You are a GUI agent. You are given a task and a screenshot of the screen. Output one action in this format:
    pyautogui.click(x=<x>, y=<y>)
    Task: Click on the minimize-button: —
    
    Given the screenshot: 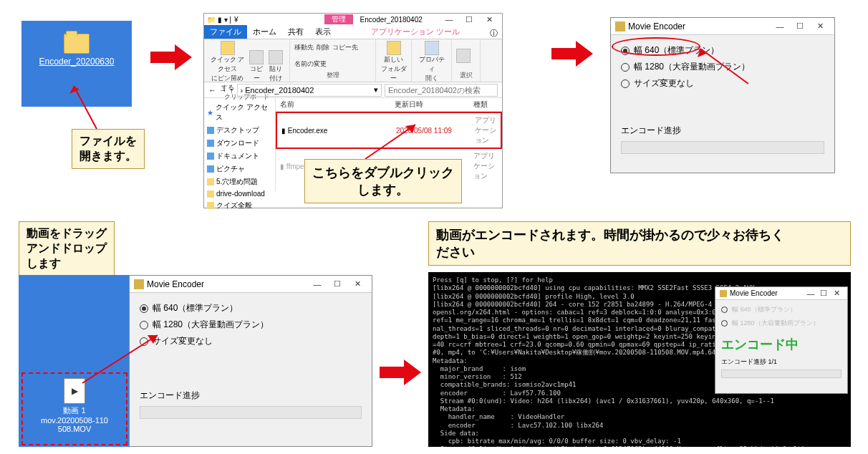 What is the action you would take?
    pyautogui.click(x=449, y=19)
    